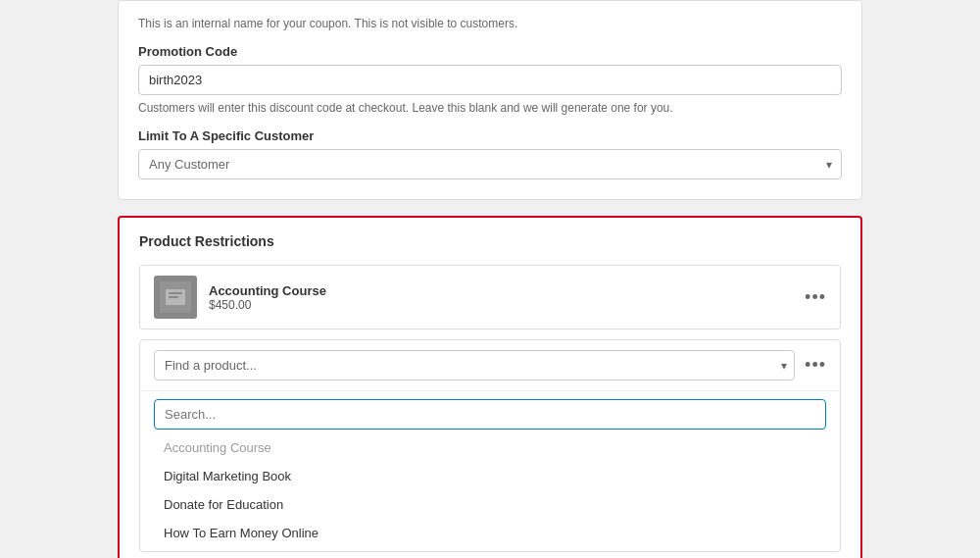 The height and width of the screenshot is (558, 980). Describe the element at coordinates (240, 297) in the screenshot. I see `product-item-left: Accounting Course $450.00` at that location.